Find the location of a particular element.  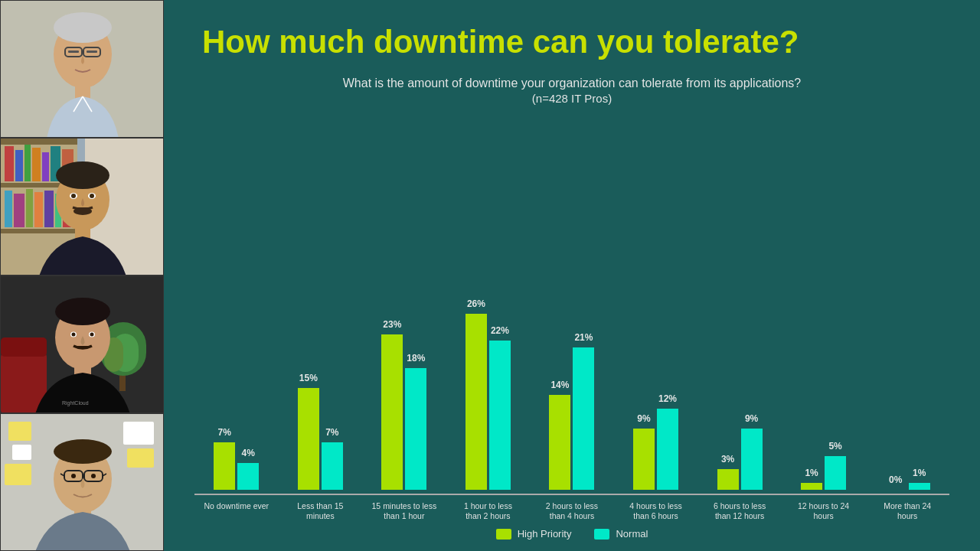

bar-fill-normal: 1% is located at coordinates (920, 487).